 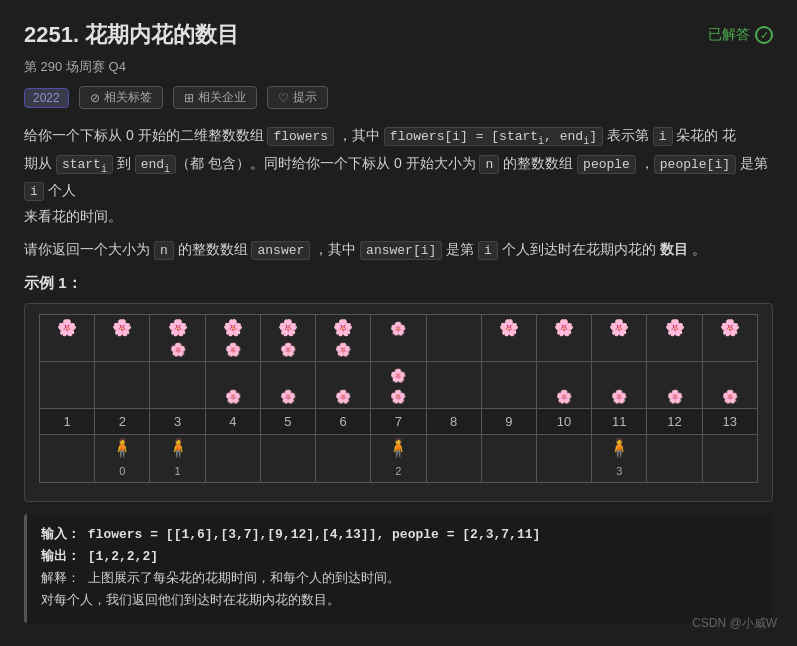 I want to click on num-cell: 4, so click(x=232, y=422).